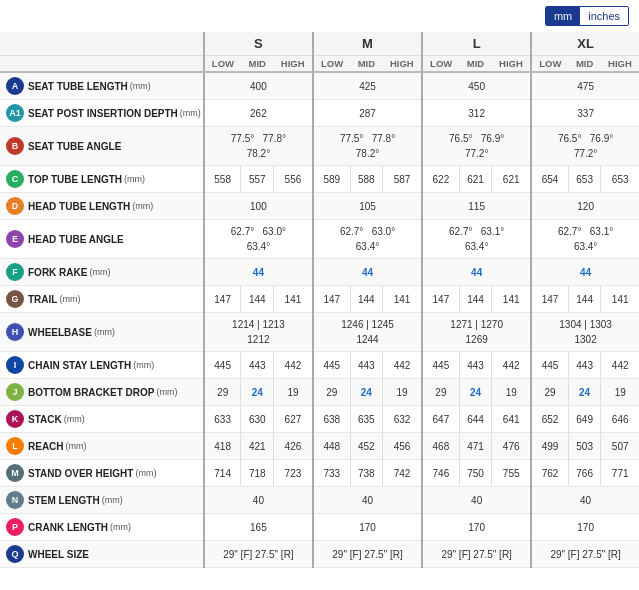 This screenshot has width=639, height=590. What do you see at coordinates (320, 44) in the screenshot?
I see `size-header-row: S M L XL` at bounding box center [320, 44].